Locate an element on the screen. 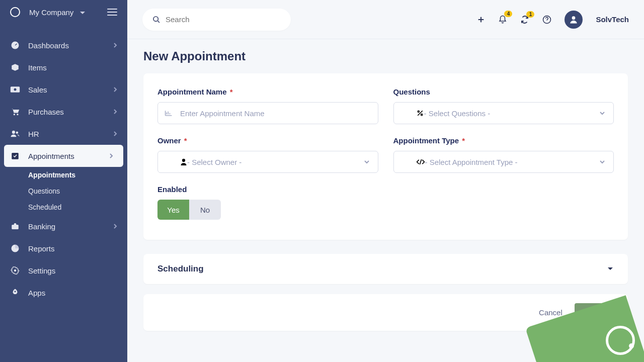 The width and height of the screenshot is (644, 362). sidebar-item-settings: Settings is located at coordinates (63, 270).